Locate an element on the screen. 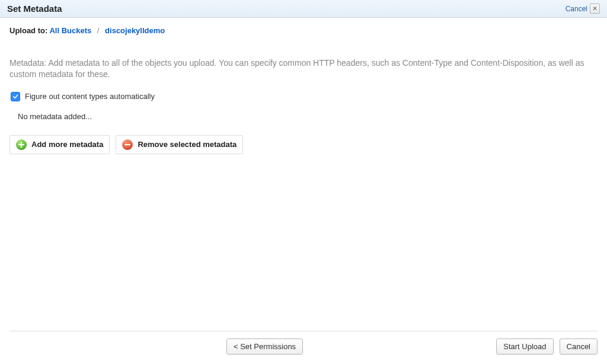  breadcrumb-link-all-buckets: All Buckets is located at coordinates (70, 31).